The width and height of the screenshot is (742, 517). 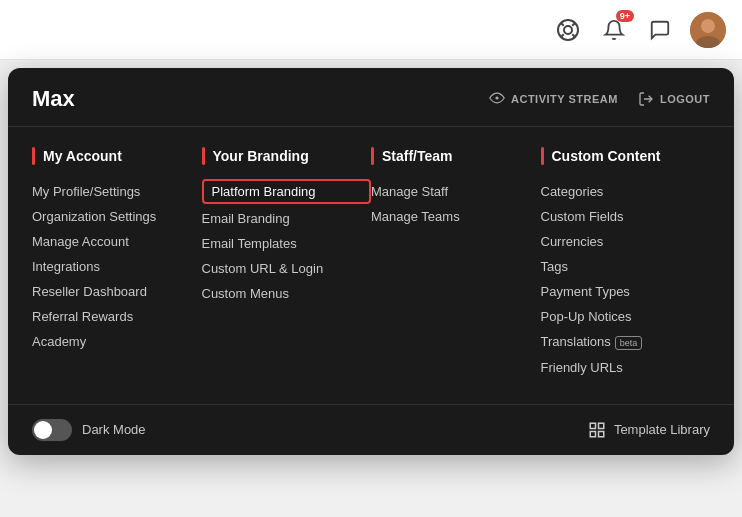 I want to click on panel-title: Max, so click(x=54, y=99).